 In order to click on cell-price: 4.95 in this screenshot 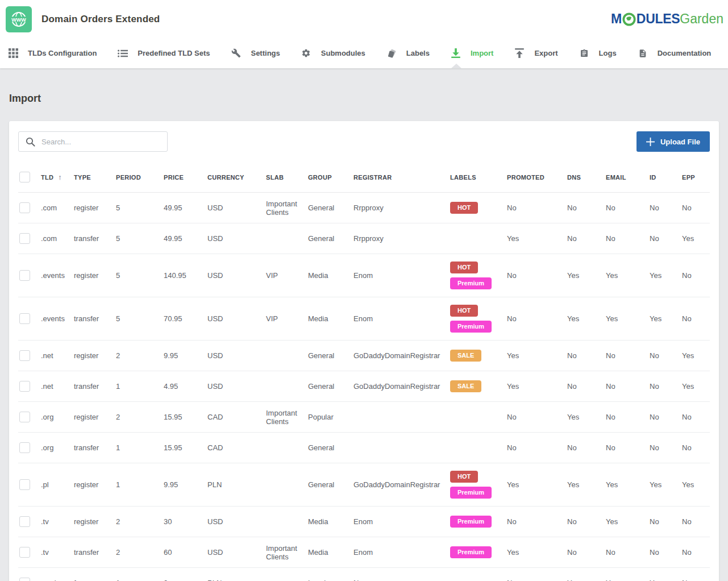, I will do `click(184, 387)`.